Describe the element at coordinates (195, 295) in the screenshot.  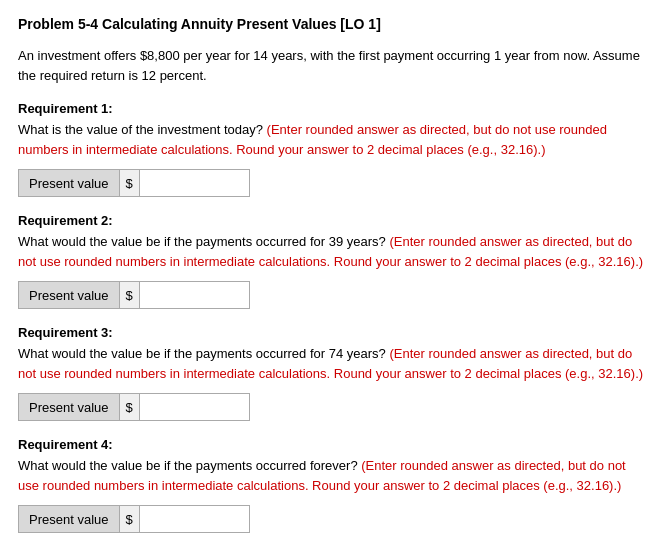
I see `req2-value-input` at that location.